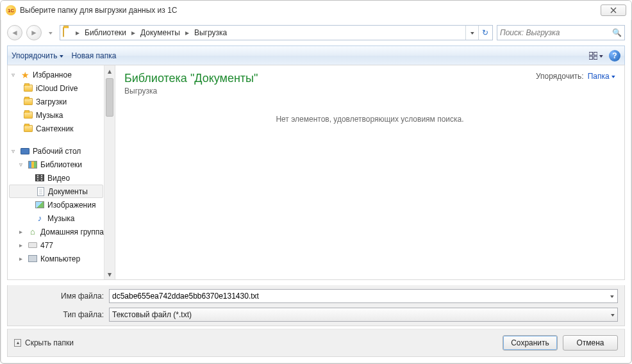 The image size is (632, 364). Describe the element at coordinates (34, 33) in the screenshot. I see `forward-button: ►` at that location.